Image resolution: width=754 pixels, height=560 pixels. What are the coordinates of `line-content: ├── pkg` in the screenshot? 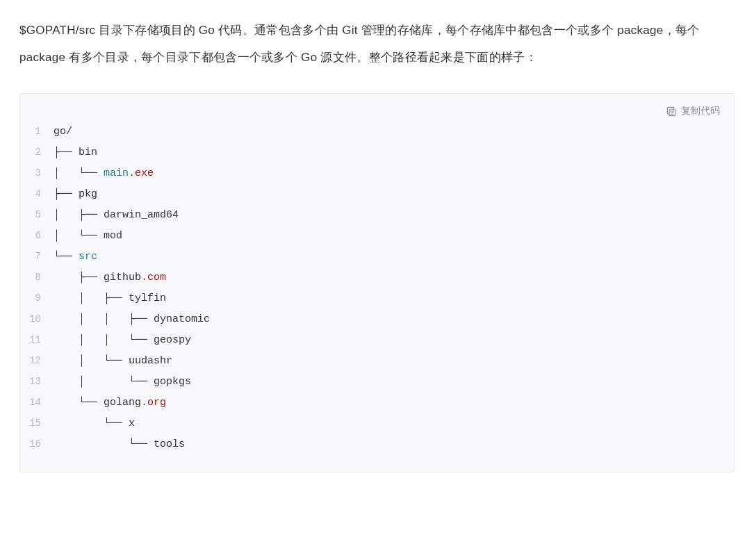 It's located at (75, 195).